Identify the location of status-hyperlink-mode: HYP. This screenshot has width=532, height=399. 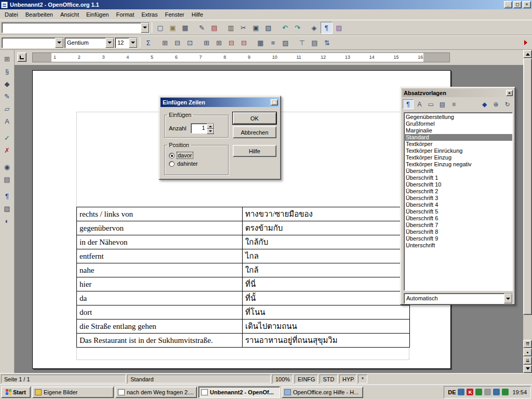
(348, 379).